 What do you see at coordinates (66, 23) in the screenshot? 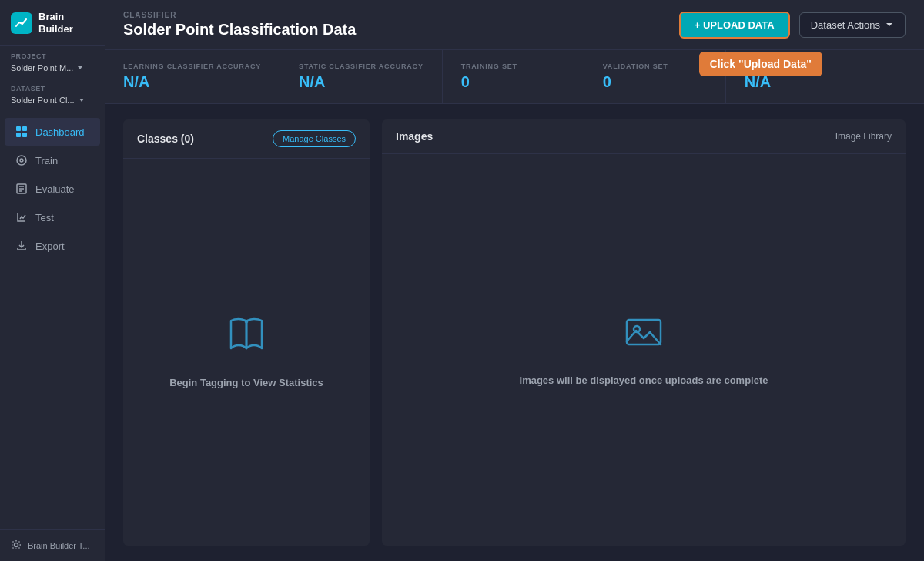
I see `app-name: Brain Builder` at bounding box center [66, 23].